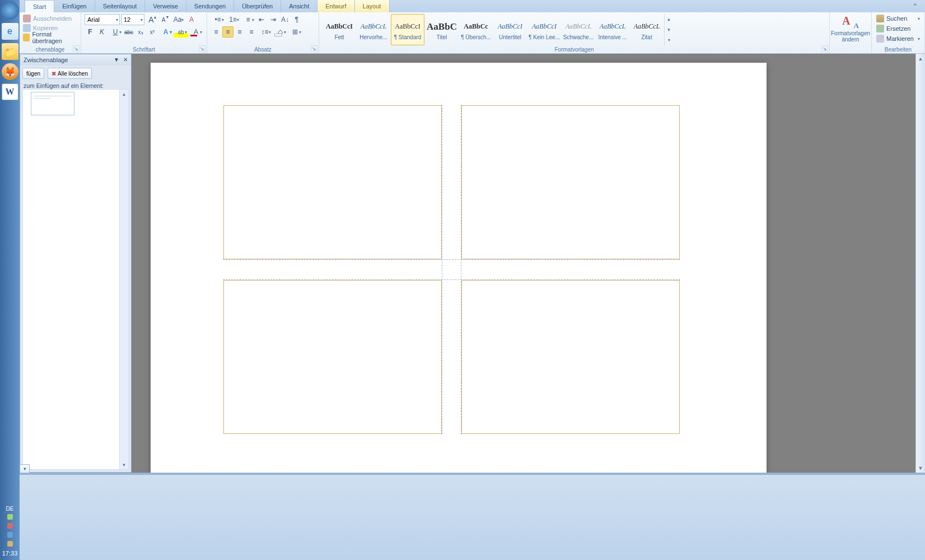 This screenshot has height=560, width=925. Describe the element at coordinates (851, 32) in the screenshot. I see `change-styles-button: Formatvorlagen ändern` at that location.